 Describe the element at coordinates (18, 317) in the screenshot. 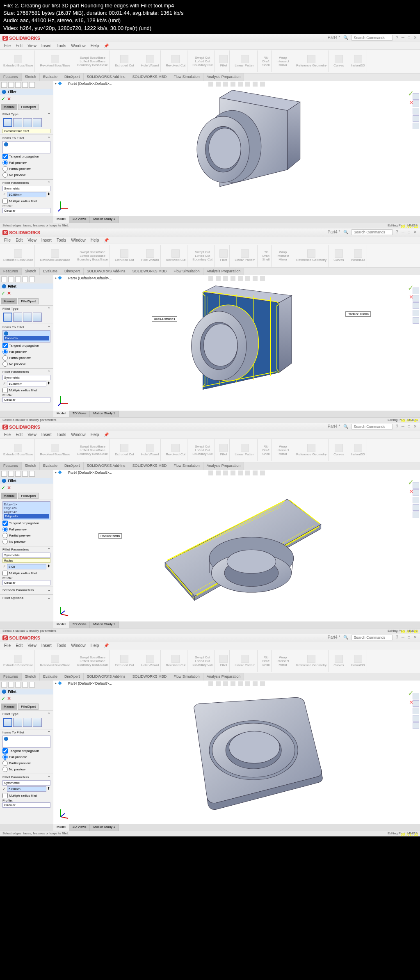

I see `variable-size-fillet-button` at that location.